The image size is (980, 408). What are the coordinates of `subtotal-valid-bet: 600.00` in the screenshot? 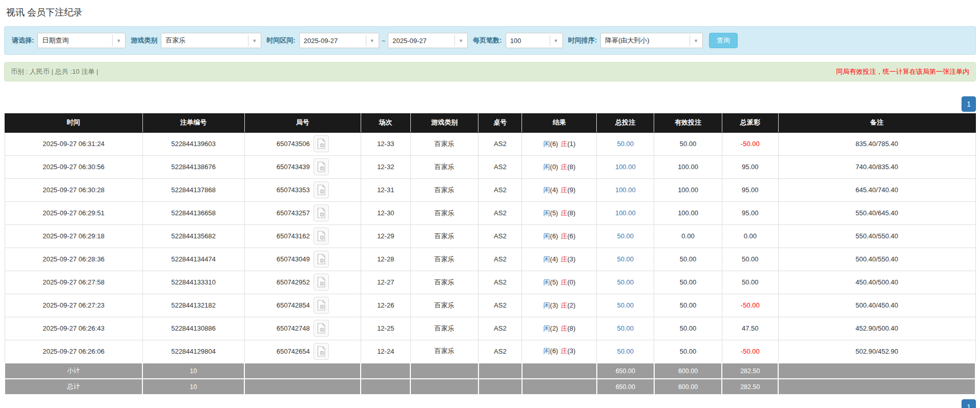 It's located at (689, 371).